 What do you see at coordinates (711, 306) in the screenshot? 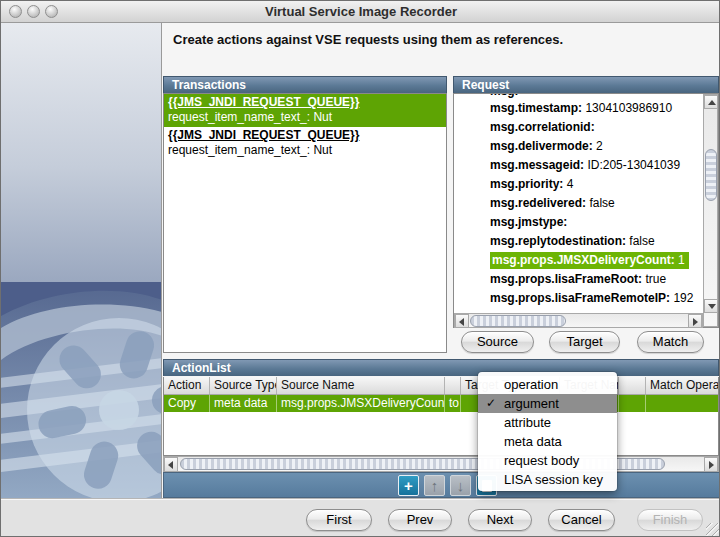
I see `scroll-down-button` at bounding box center [711, 306].